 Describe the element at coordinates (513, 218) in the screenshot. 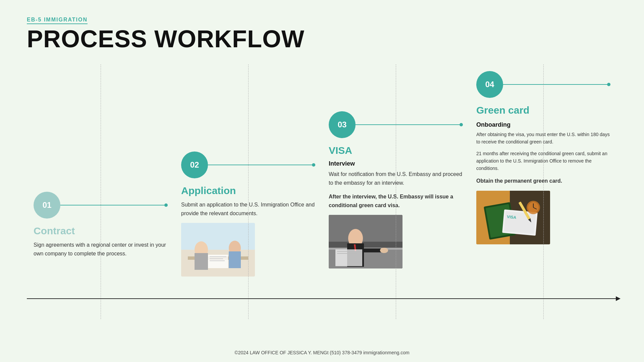

I see `step-image-4: VISA` at that location.